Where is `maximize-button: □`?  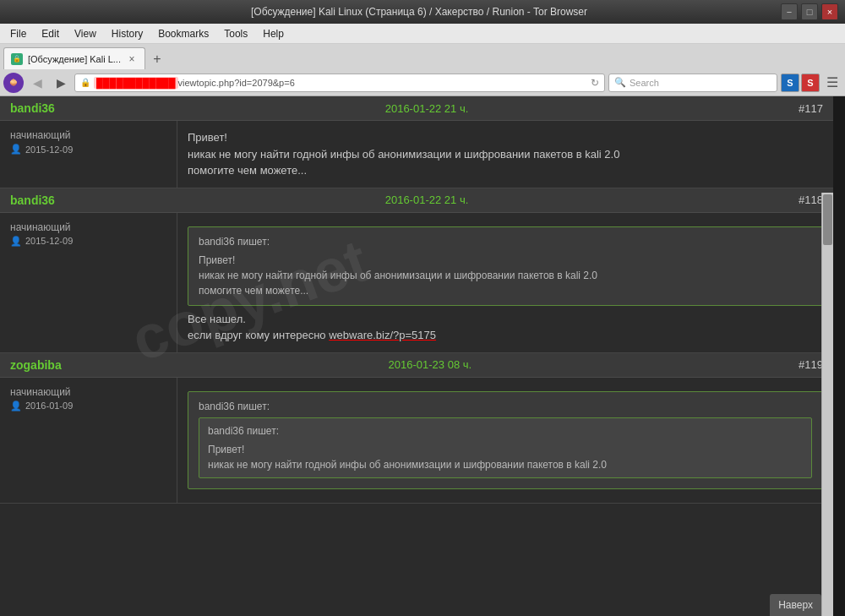 maximize-button: □ is located at coordinates (810, 12).